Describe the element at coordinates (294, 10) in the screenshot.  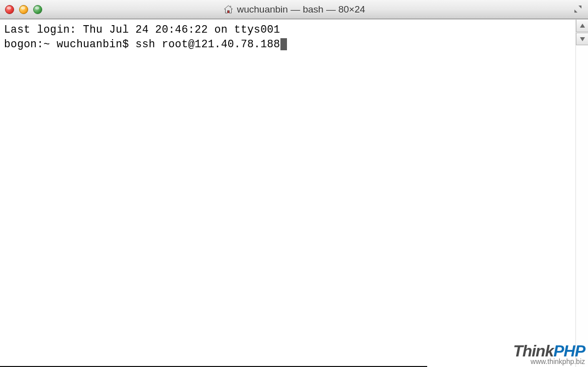
I see `window-title-bar: wuchuanbin — bash — 80×24` at that location.